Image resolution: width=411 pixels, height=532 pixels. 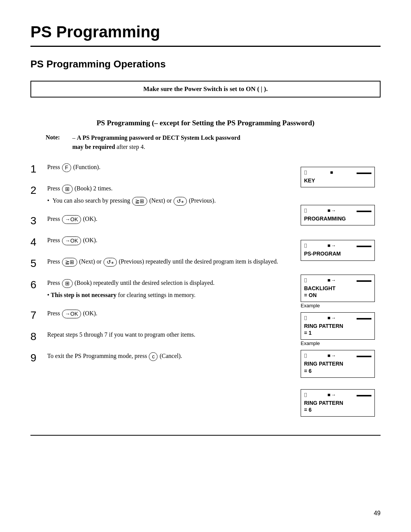 I want to click on note-line-1: – A PS Programming password or DECT Syst…, so click(x=156, y=142).